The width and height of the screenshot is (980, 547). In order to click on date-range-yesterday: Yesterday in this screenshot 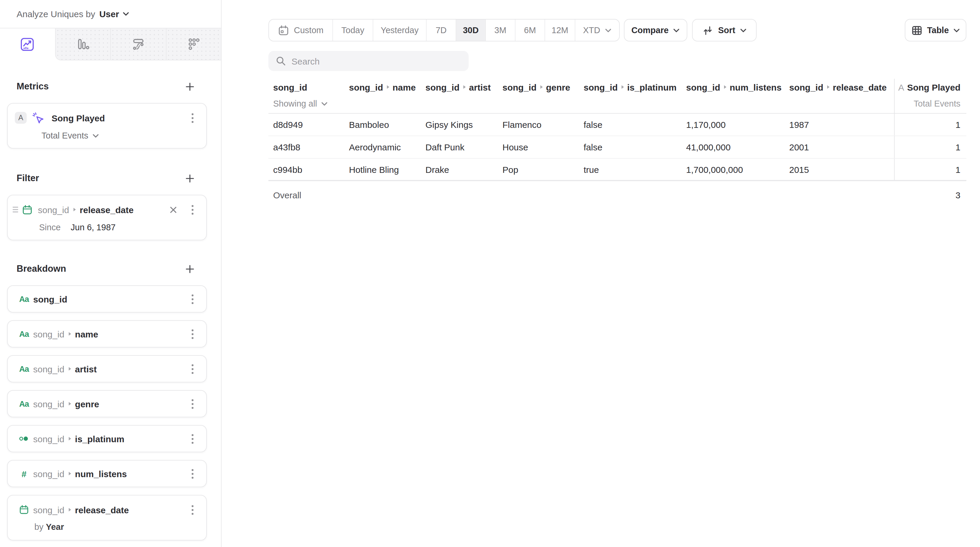, I will do `click(399, 30)`.